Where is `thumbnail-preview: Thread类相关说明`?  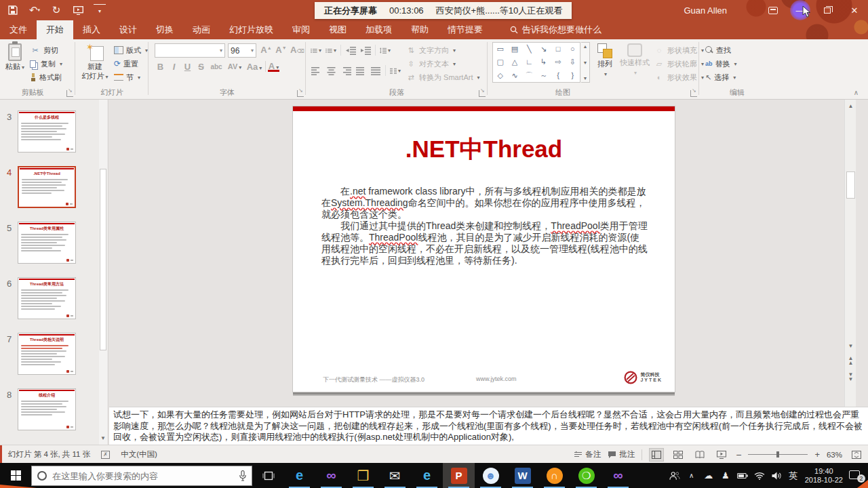
thumbnail-preview: Thread类相关说明 is located at coordinates (47, 354).